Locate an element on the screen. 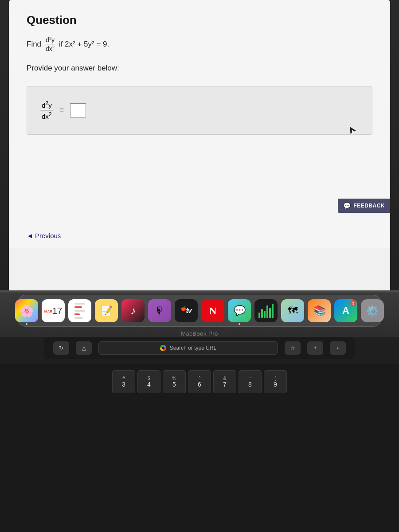 The image size is (399, 532). keyboard-row-1: # 3 $ 4 % 5 ^ 6 & 7 is located at coordinates (200, 382).